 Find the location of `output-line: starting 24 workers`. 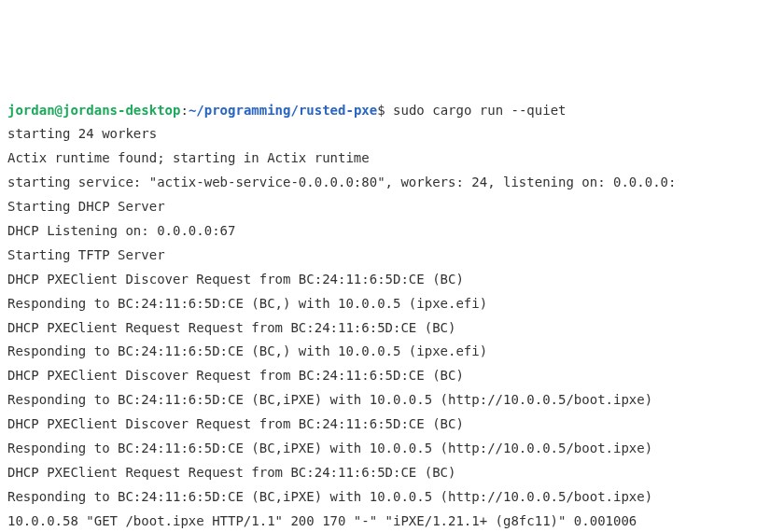

output-line: starting 24 workers is located at coordinates (82, 133).